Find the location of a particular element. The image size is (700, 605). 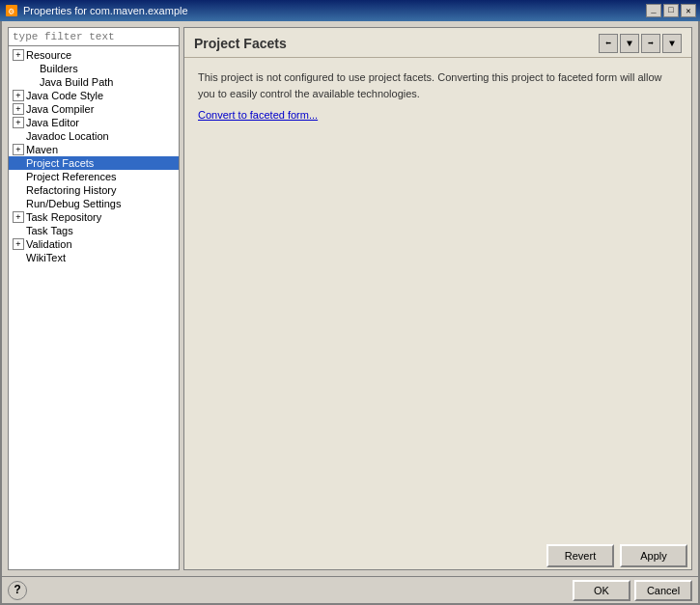

footer-bar: ? OK Cancel is located at coordinates (350, 590).